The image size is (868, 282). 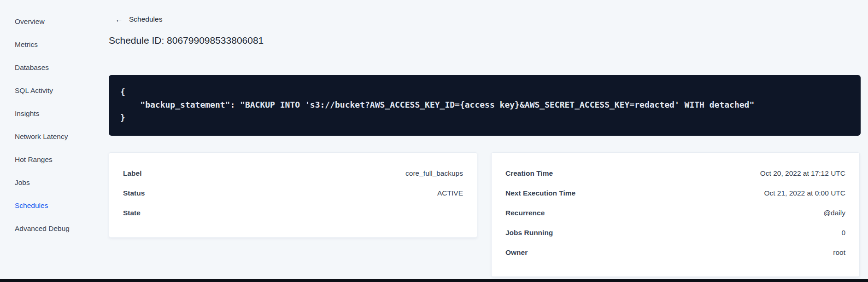 What do you see at coordinates (529, 233) in the screenshot?
I see `row-label: Jobs Running` at bounding box center [529, 233].